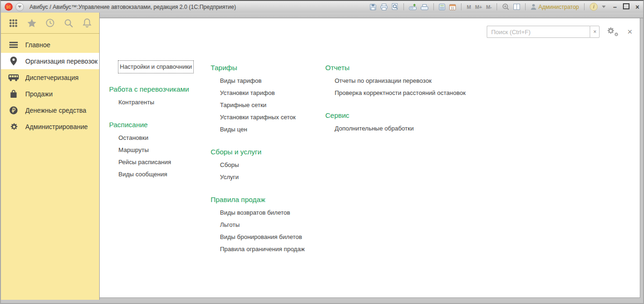  I want to click on user-label: Администратор, so click(559, 7).